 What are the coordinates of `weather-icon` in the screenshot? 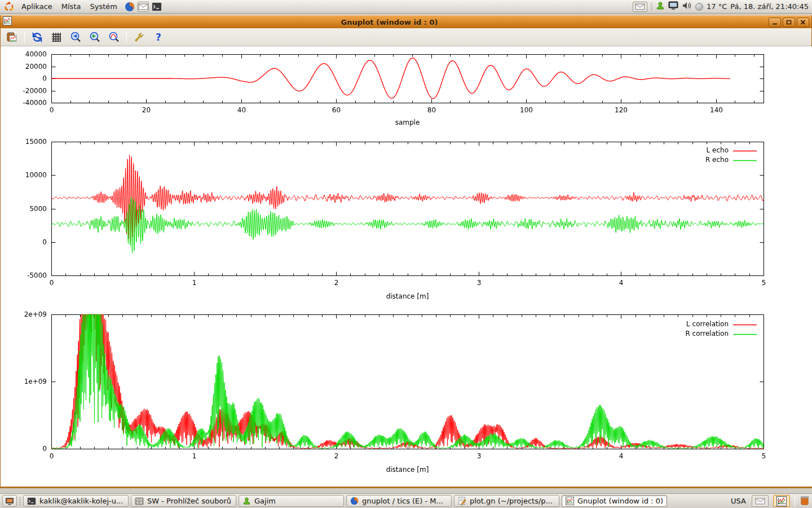 It's located at (699, 7).